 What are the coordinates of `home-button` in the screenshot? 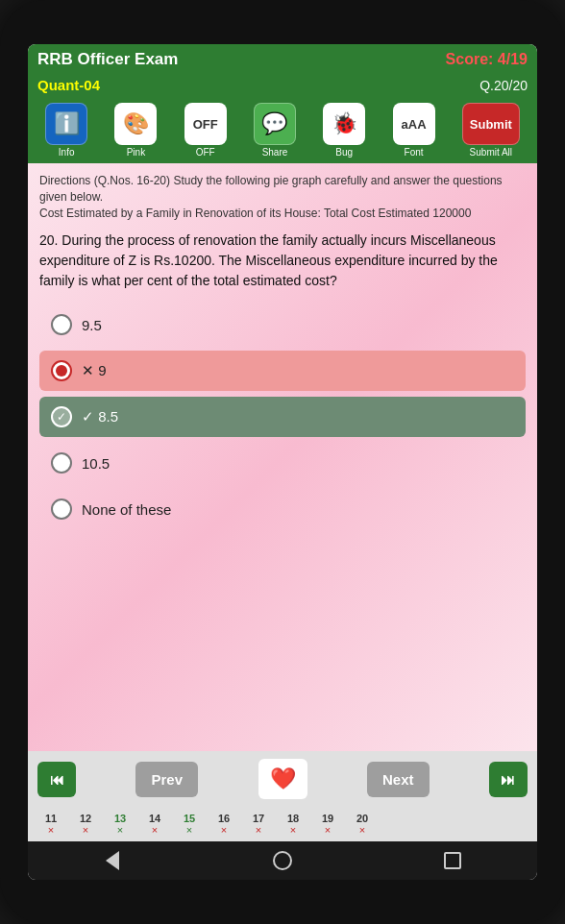 It's located at (282, 861).